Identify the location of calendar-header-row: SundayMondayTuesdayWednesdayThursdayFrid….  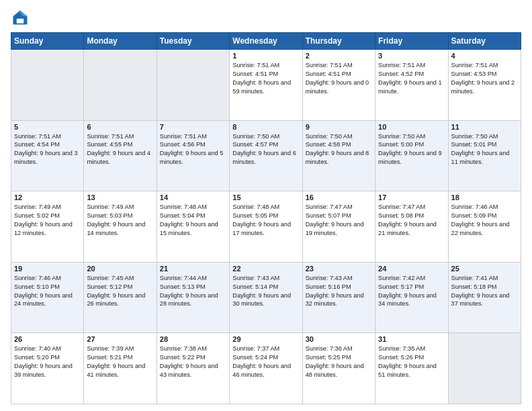
(266, 42).